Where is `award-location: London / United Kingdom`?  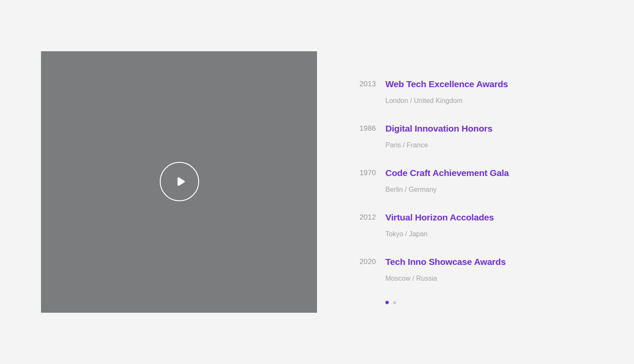
award-location: London / United Kingdom is located at coordinates (492, 101).